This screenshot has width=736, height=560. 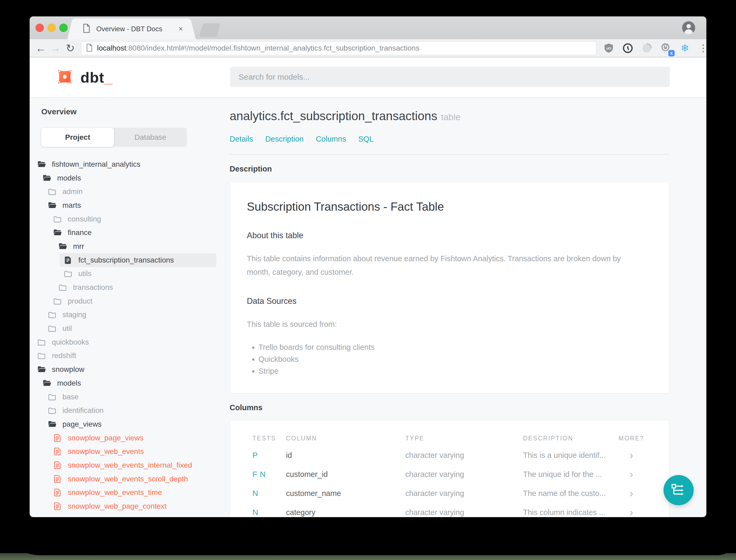 What do you see at coordinates (117, 506) in the screenshot?
I see `tree-item-label: snowplow_web_page_context` at bounding box center [117, 506].